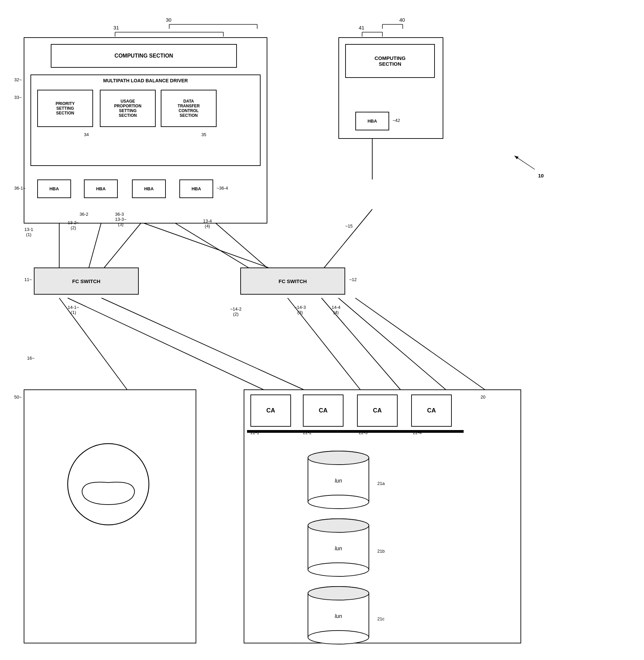 This screenshot has width=644, height=660. What do you see at coordinates (390, 61) in the screenshot?
I see `computing-section-40-label: COMPUTING SECTION` at bounding box center [390, 61].